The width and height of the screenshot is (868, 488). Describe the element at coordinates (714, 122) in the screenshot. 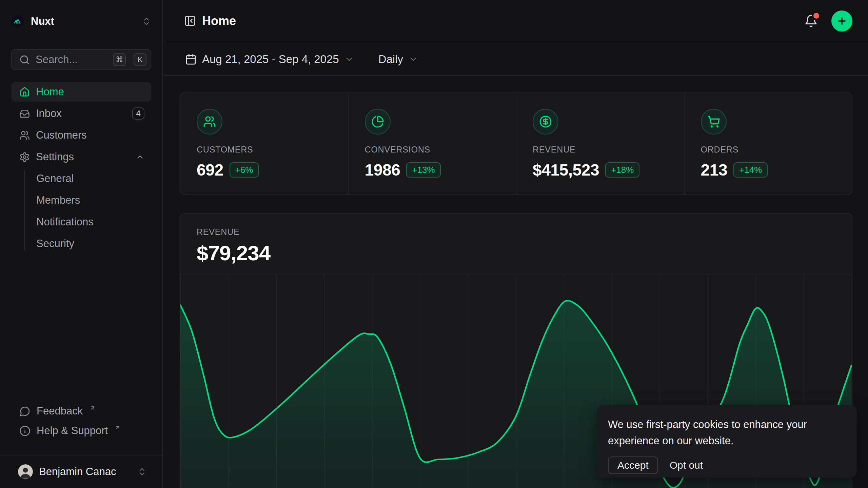

I see `shopping-cart-icon` at that location.